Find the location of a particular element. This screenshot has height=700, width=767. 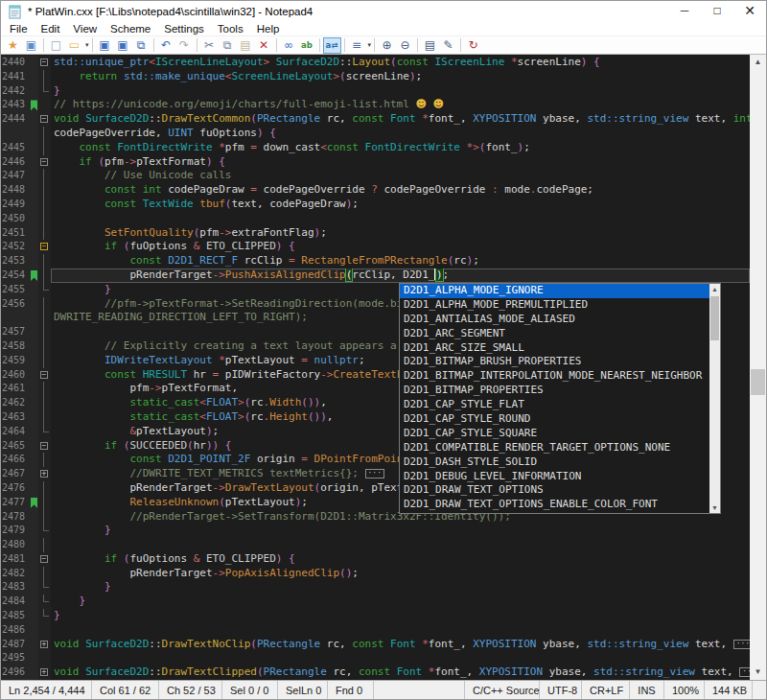

delete-icon: ✕ is located at coordinates (265, 46).